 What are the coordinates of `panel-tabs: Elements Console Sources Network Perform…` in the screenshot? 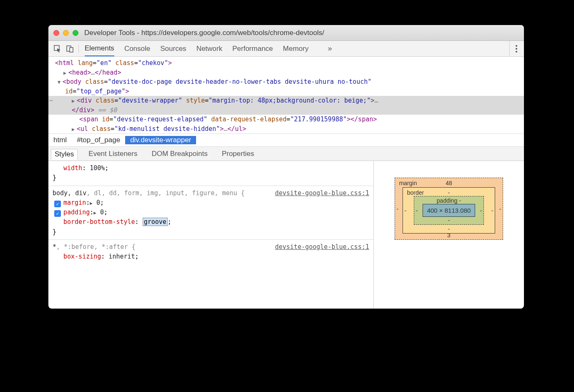 It's located at (209, 48).